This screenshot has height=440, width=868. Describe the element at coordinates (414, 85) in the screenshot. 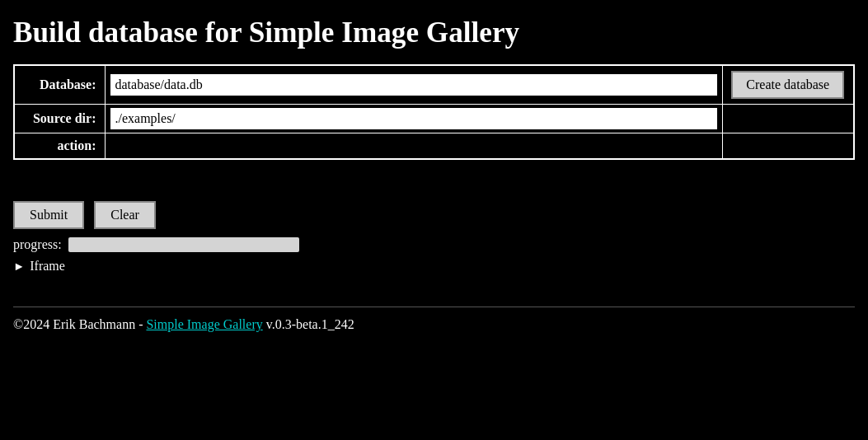

I see `database-input` at that location.